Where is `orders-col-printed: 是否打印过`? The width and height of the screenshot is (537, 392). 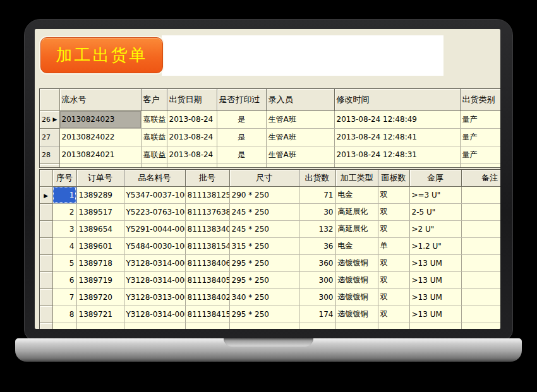
orders-col-printed: 是否打印过 is located at coordinates (241, 100).